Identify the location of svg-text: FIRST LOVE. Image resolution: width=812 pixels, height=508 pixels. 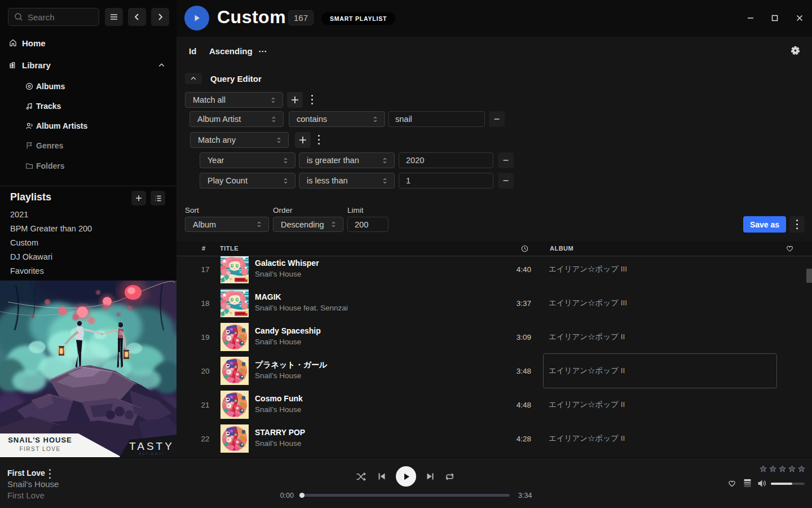
(39, 449).